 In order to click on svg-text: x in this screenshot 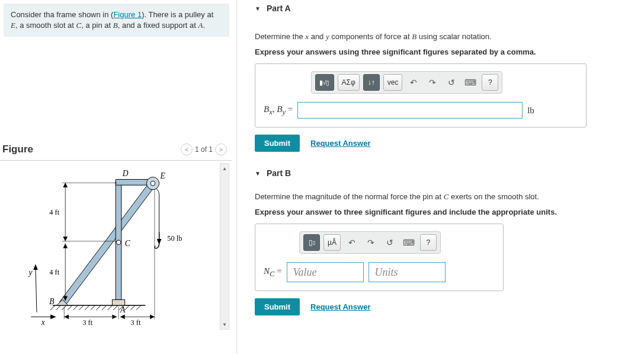, I will do `click(43, 323)`.